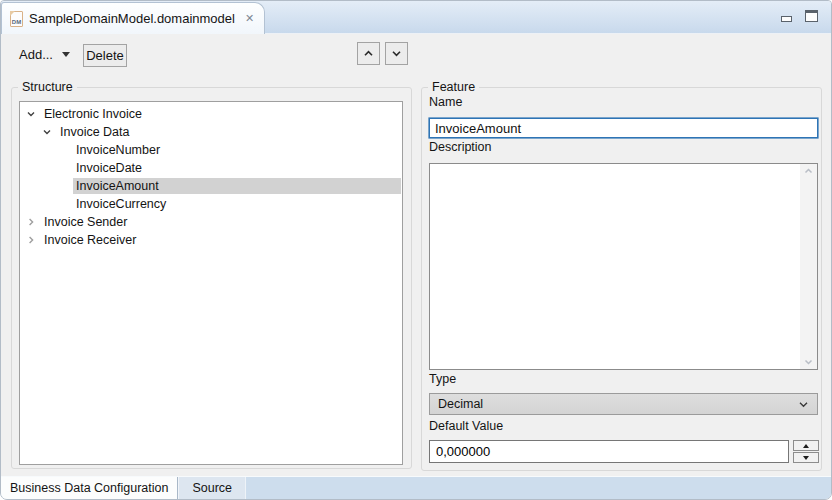 Image resolution: width=832 pixels, height=500 pixels. What do you see at coordinates (132, 18) in the screenshot?
I see `editor-tab-title: SampleDomainModel.domainmodel` at bounding box center [132, 18].